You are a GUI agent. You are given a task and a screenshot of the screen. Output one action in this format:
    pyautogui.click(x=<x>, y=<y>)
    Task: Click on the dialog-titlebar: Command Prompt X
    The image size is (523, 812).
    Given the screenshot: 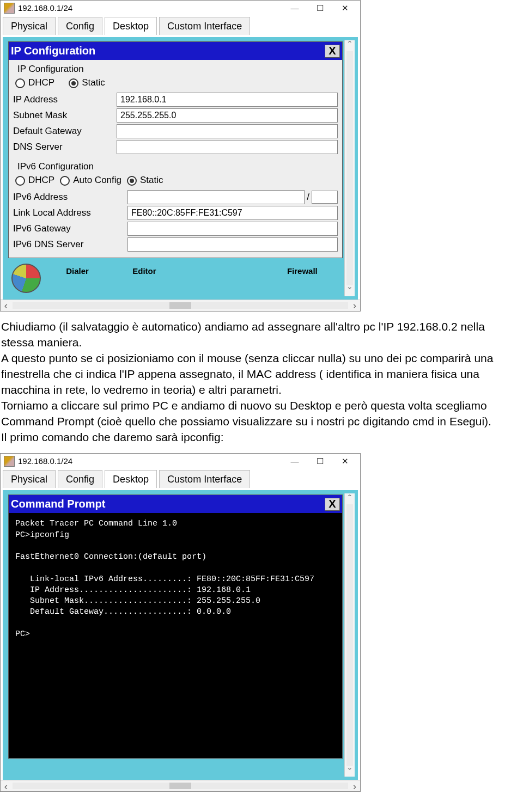 What is the action you would take?
    pyautogui.click(x=175, y=504)
    